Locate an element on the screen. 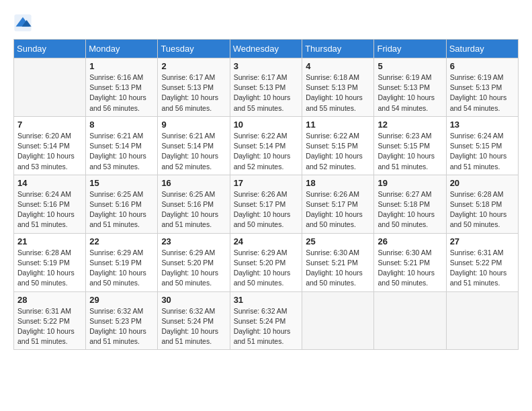 The image size is (532, 411). day-number: 18 is located at coordinates (338, 183).